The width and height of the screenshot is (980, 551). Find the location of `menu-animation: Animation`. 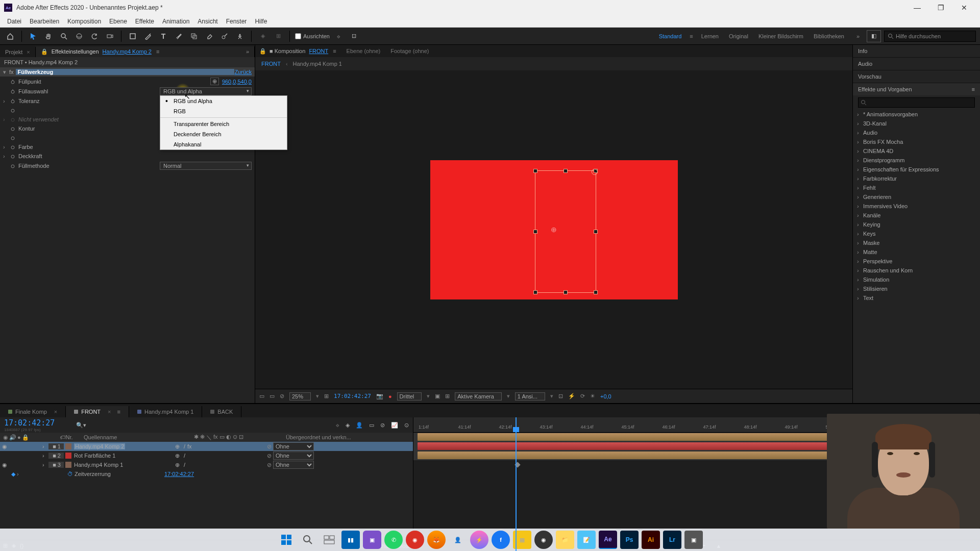

menu-animation: Animation is located at coordinates (176, 21).